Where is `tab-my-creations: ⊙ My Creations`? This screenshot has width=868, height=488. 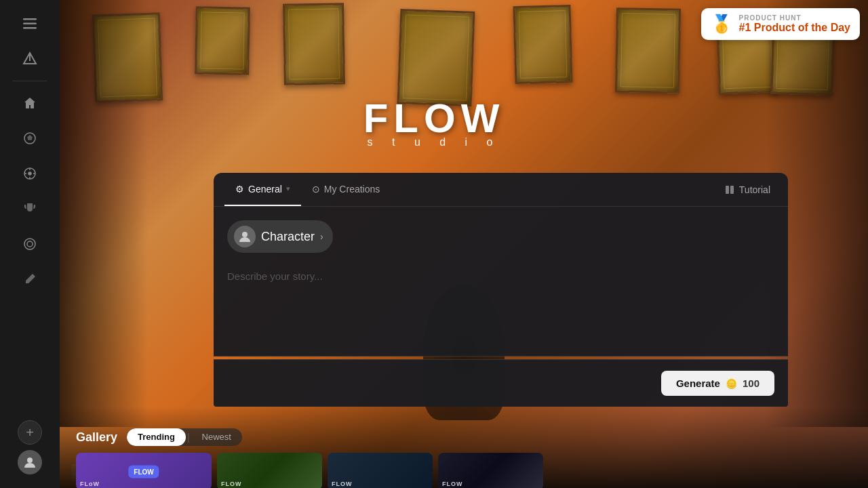
tab-my-creations: ⊙ My Creations is located at coordinates (346, 190).